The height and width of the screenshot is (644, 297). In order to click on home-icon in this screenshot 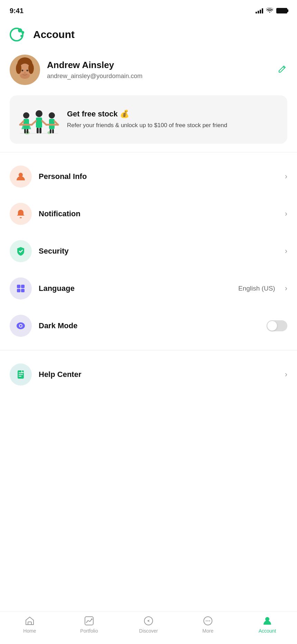, I will do `click(30, 621)`.